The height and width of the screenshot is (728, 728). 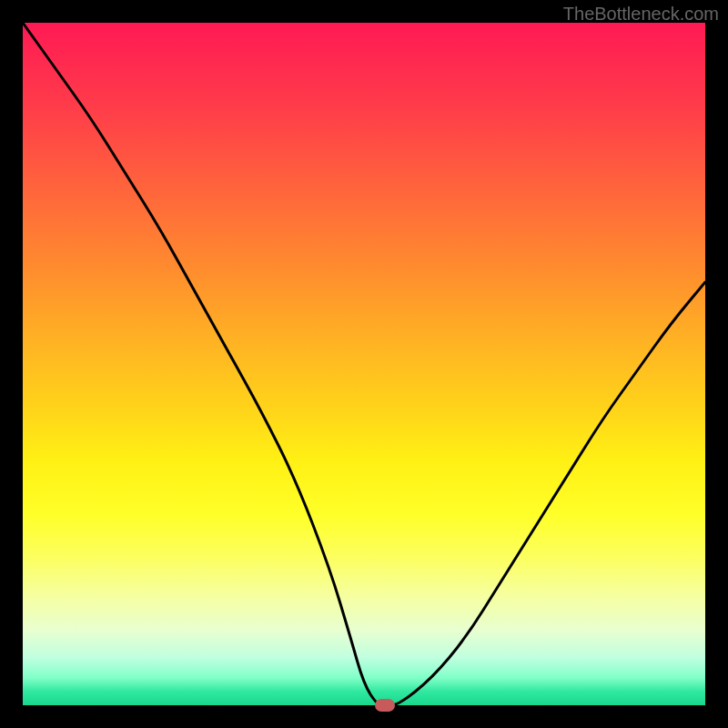 What do you see at coordinates (641, 15) in the screenshot?
I see `watermark-text: TheBottleneck.com` at bounding box center [641, 15].